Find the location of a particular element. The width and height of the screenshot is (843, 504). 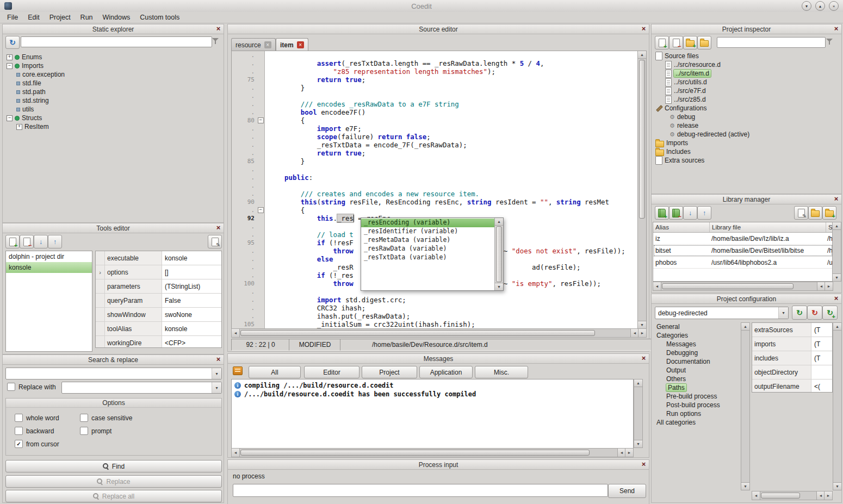

messages-vscrollbar: ▲ ▼ is located at coordinates (639, 413).